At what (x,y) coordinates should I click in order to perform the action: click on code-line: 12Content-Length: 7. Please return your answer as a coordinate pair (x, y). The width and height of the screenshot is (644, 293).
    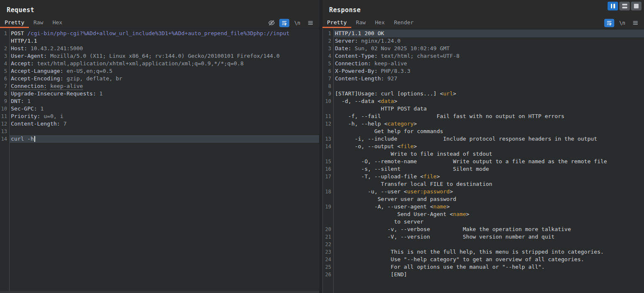
    Looking at the image, I should click on (160, 124).